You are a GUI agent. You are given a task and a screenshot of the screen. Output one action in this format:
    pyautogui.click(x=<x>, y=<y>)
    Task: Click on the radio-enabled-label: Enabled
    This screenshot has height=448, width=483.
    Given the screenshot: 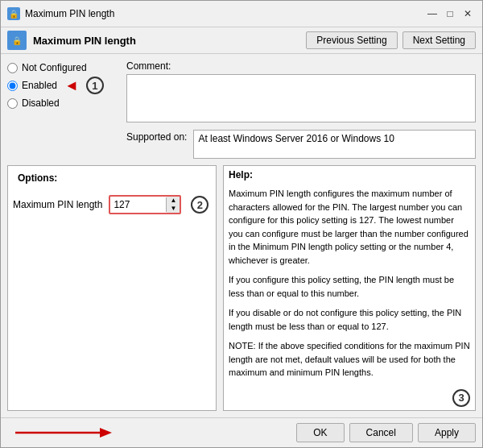 What is the action you would take?
    pyautogui.click(x=39, y=85)
    